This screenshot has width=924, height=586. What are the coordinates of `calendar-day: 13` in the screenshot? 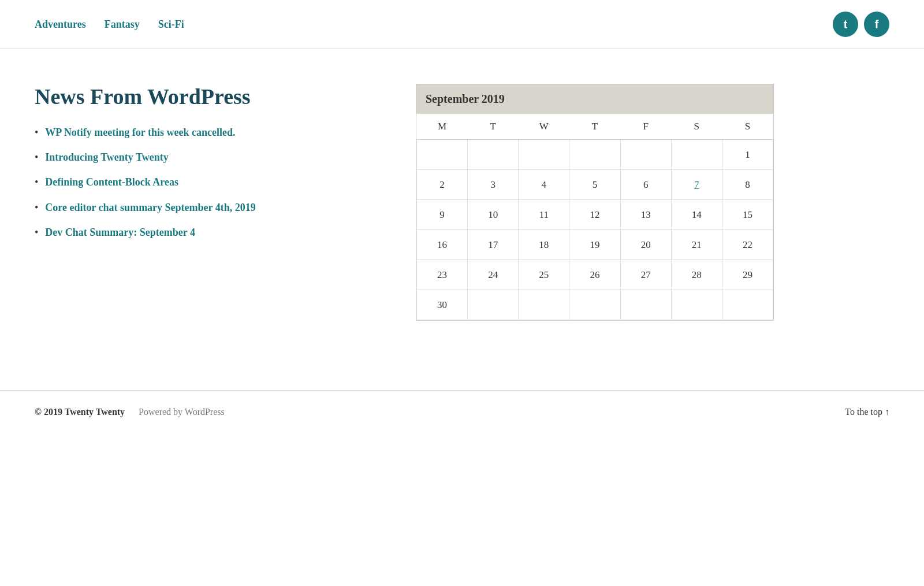 It's located at (646, 215).